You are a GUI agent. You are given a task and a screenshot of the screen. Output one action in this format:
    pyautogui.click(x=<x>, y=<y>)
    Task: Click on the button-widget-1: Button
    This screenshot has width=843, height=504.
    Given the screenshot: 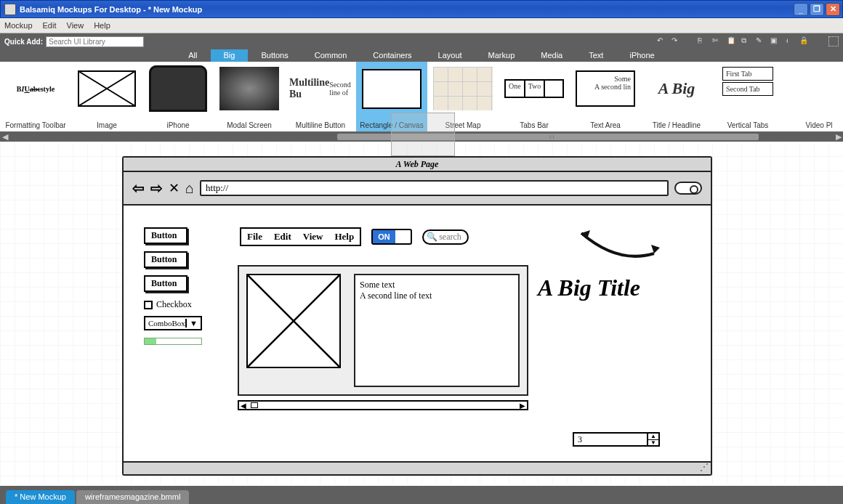 What is the action you would take?
    pyautogui.click(x=166, y=235)
    